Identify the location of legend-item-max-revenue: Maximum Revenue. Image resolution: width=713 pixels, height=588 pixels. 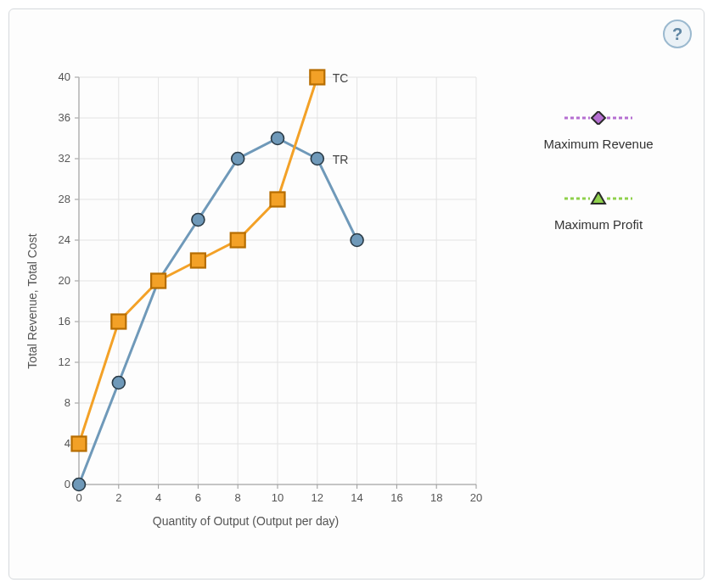
(598, 131).